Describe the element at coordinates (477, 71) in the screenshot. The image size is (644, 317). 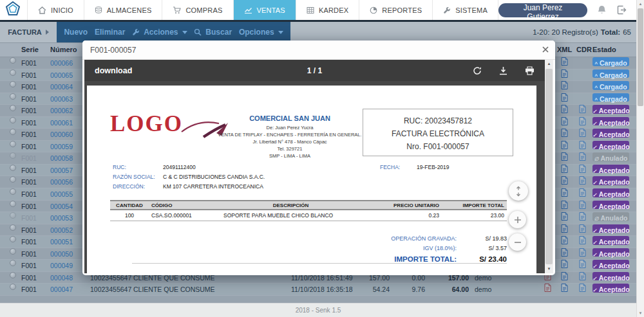
I see `rotate-icon` at that location.